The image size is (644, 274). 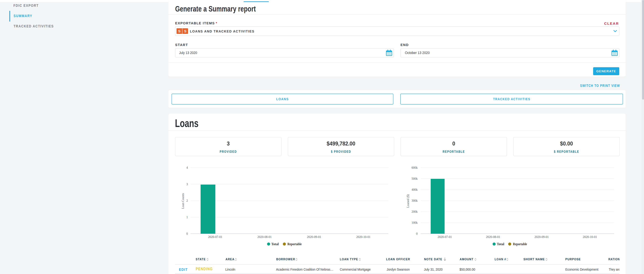 I want to click on svg-text: 300k, so click(x=414, y=201).